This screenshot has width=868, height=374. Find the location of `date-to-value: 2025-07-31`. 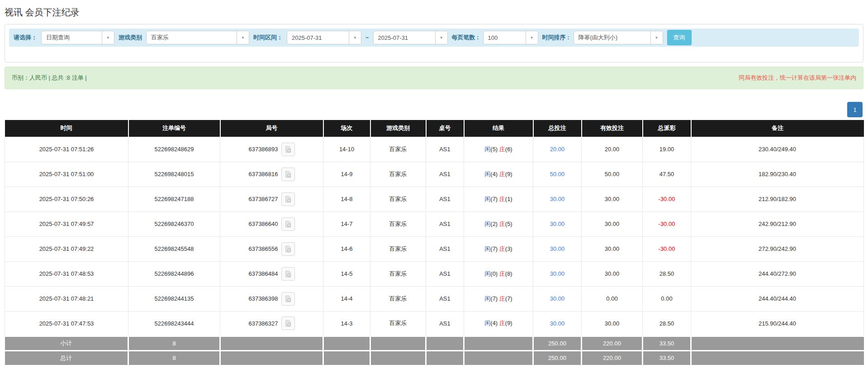

date-to-value: 2025-07-31 is located at coordinates (404, 38).